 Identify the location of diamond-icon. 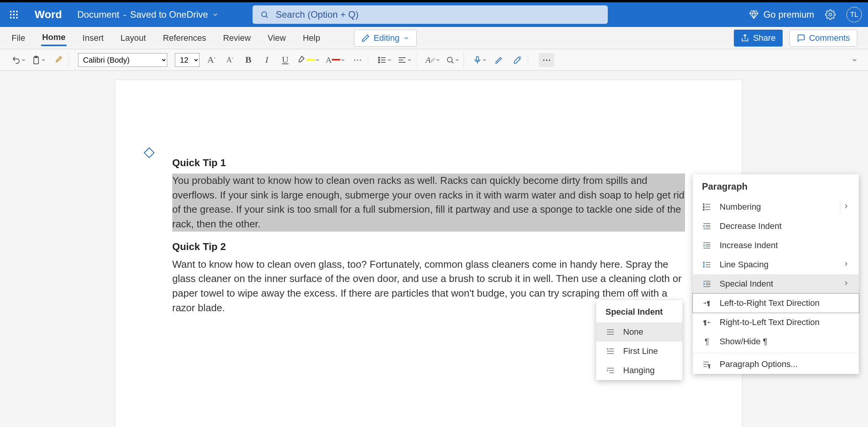
(754, 15).